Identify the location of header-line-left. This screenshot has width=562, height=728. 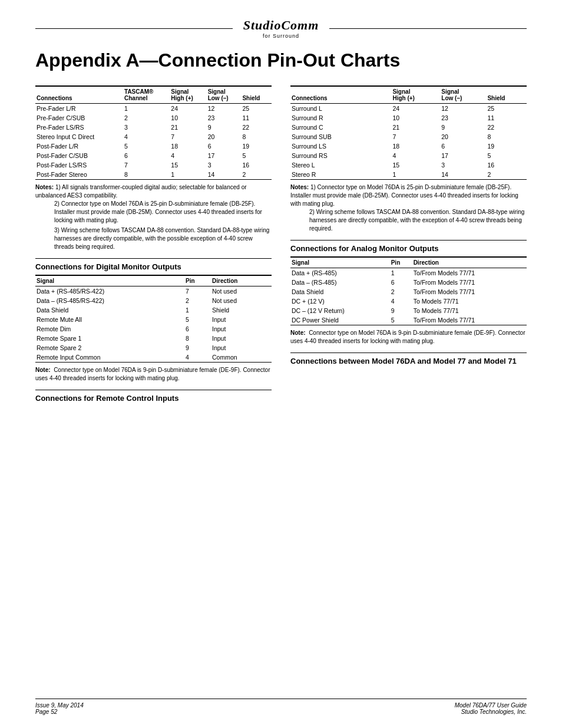
(134, 28).